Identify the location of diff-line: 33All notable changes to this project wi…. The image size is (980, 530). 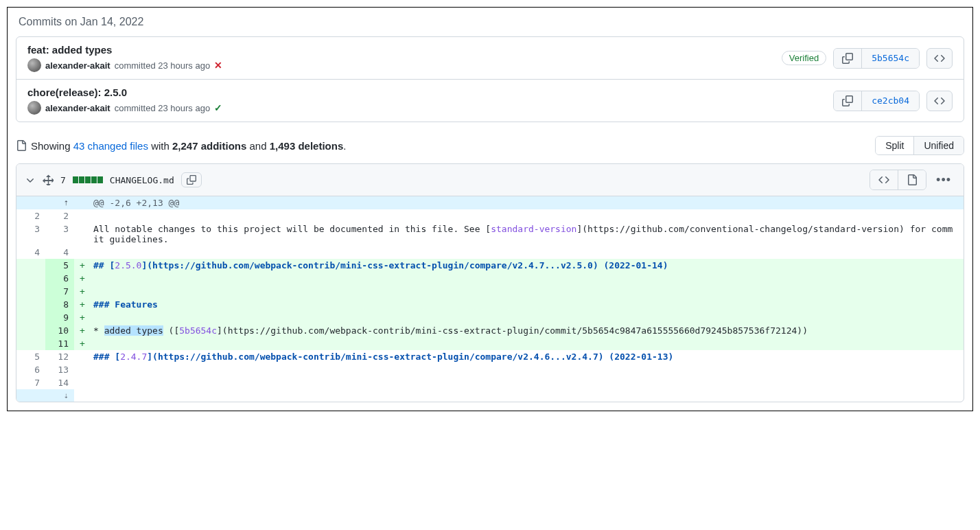
(490, 234).